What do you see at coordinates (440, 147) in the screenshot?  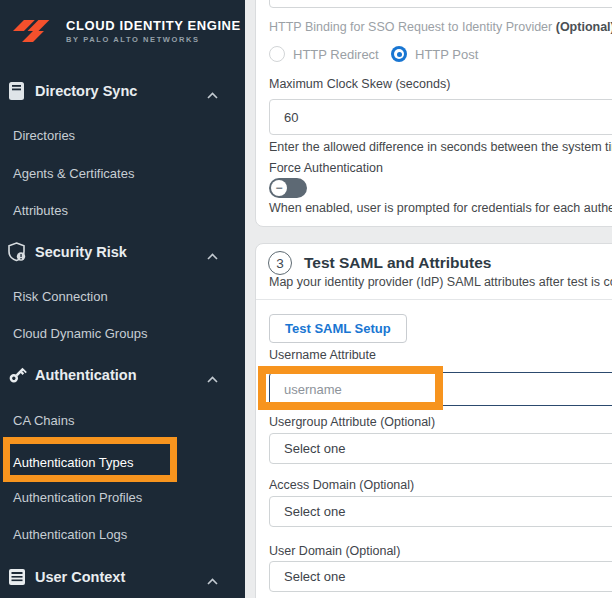 I see `clock-skew-help: Enter the allowed difference in seconds …` at bounding box center [440, 147].